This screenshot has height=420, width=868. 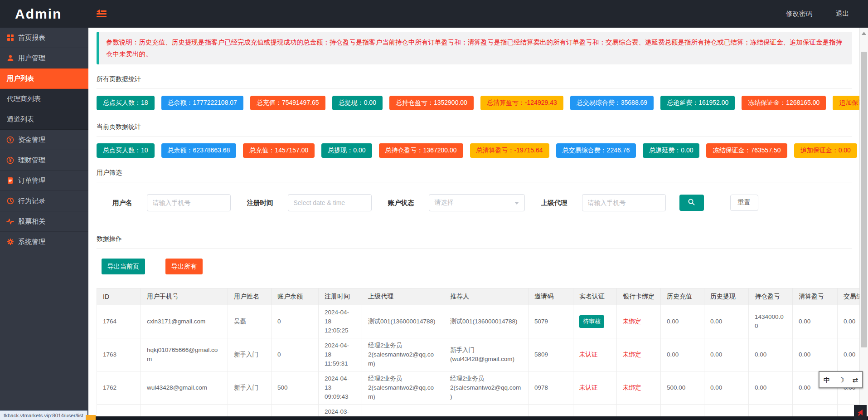 What do you see at coordinates (784, 103) in the screenshot?
I see `stat-badge: 冻结保证金：1268165.00` at bounding box center [784, 103].